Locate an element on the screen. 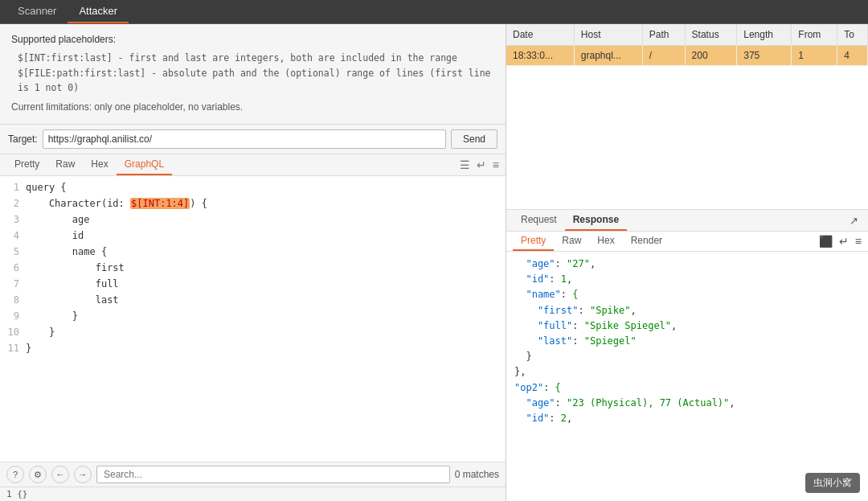  placeholder-info: Supported placeholders: $[INT:first:last… is located at coordinates (252, 74).